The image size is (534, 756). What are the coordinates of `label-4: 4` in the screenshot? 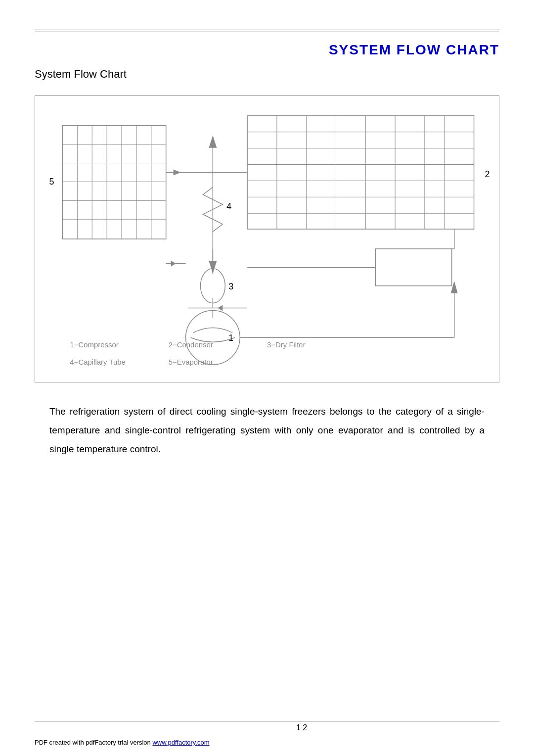 It's located at (229, 206).